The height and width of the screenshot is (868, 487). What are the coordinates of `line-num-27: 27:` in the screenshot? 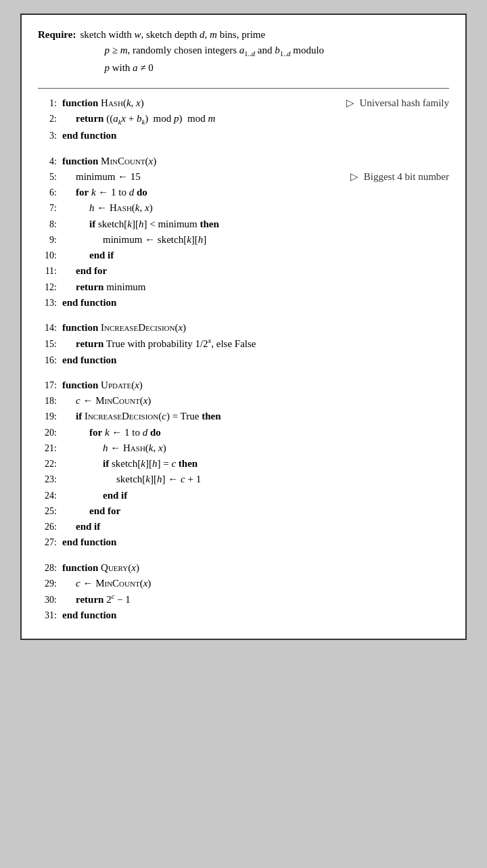 It's located at (47, 543).